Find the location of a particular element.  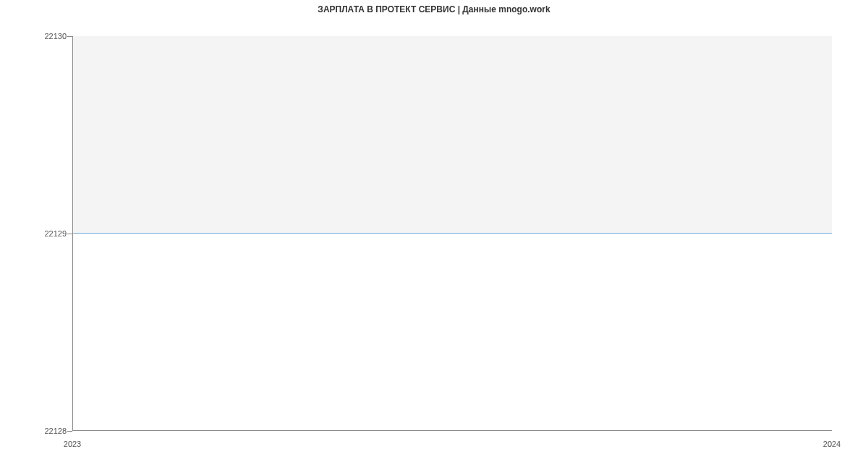

y-tick-label: 22129 is located at coordinates (55, 234).